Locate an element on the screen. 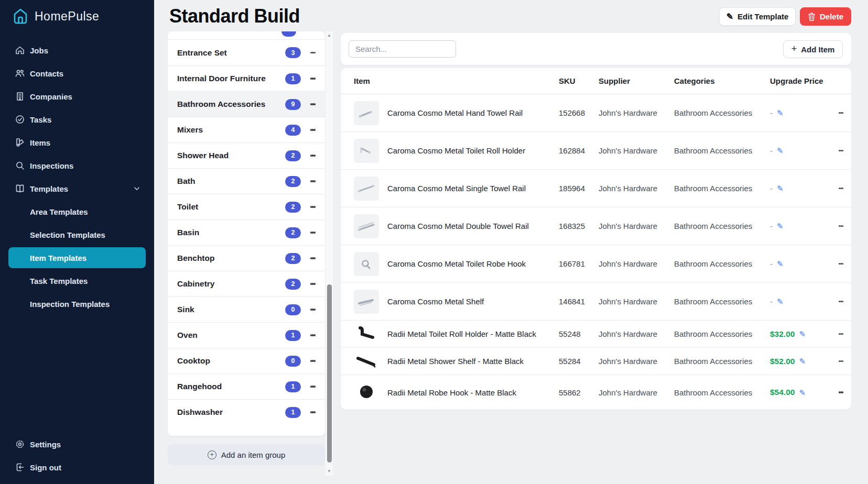  item-group-name: Rangehood is located at coordinates (231, 387).